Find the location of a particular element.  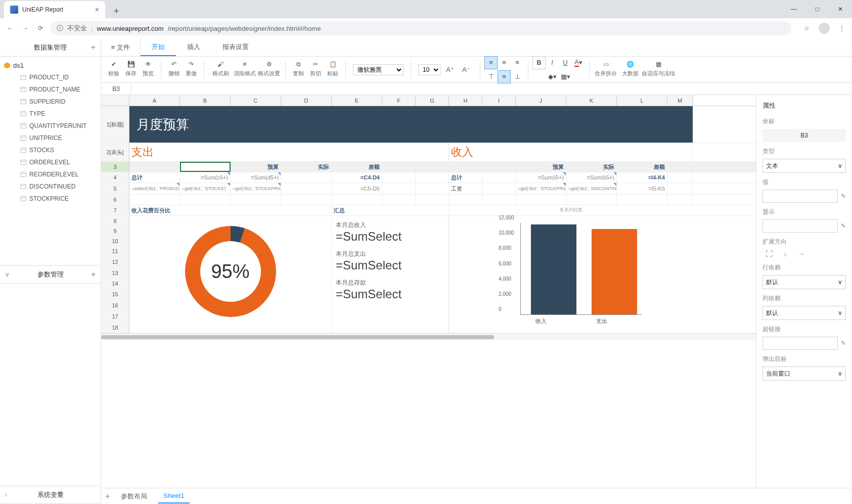

cell: =C4-D4 is located at coordinates (357, 177).